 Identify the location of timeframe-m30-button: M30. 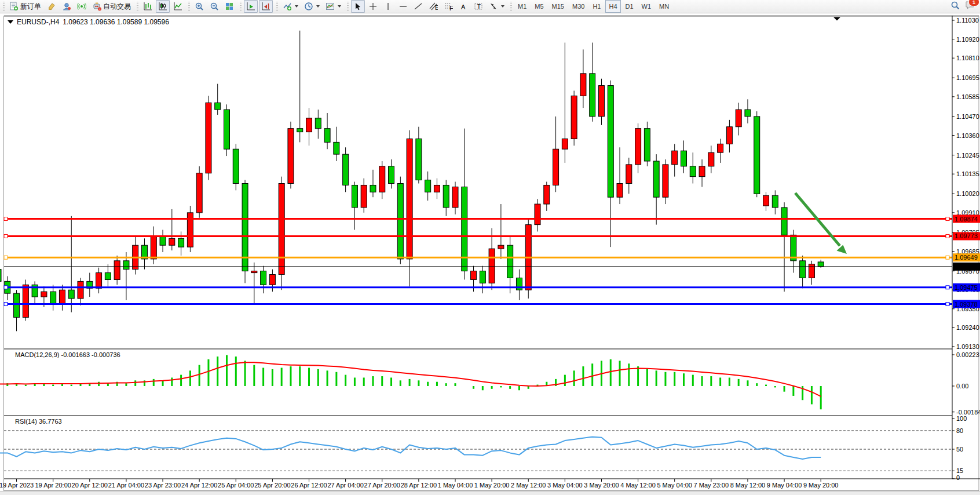
(578, 6).